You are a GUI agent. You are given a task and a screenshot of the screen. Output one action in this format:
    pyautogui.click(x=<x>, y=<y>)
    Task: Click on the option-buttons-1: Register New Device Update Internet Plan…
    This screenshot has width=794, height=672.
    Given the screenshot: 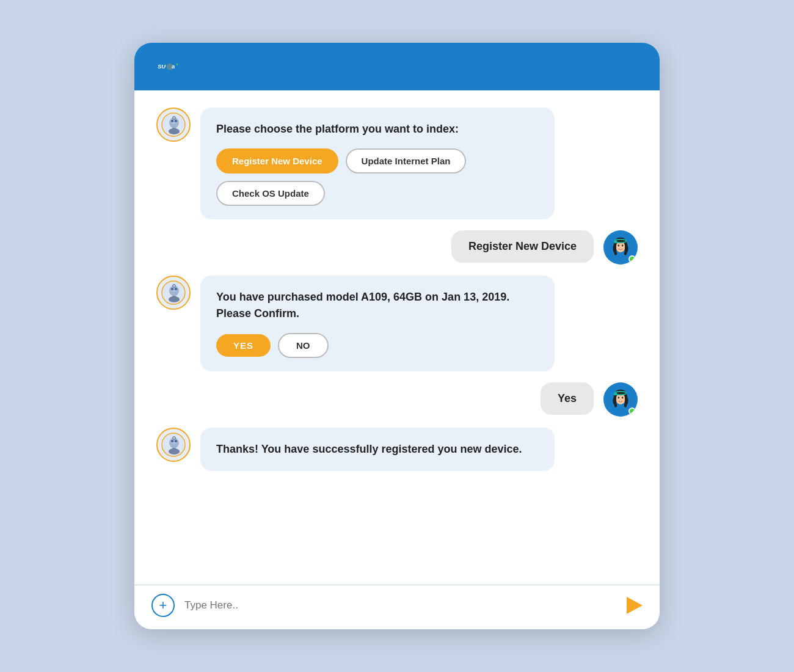 What is the action you would take?
    pyautogui.click(x=377, y=177)
    